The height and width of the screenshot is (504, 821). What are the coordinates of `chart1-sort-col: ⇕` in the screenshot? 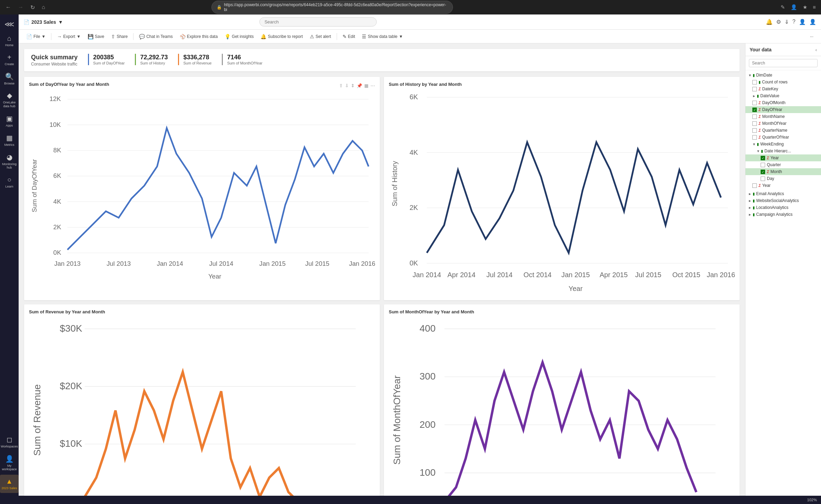 It's located at (353, 85).